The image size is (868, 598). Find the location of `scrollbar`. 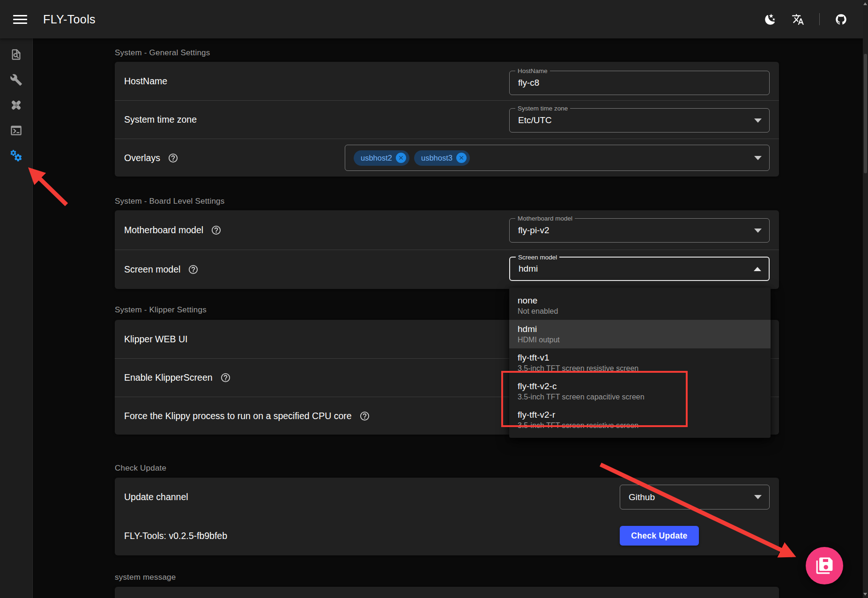

scrollbar is located at coordinates (866, 299).